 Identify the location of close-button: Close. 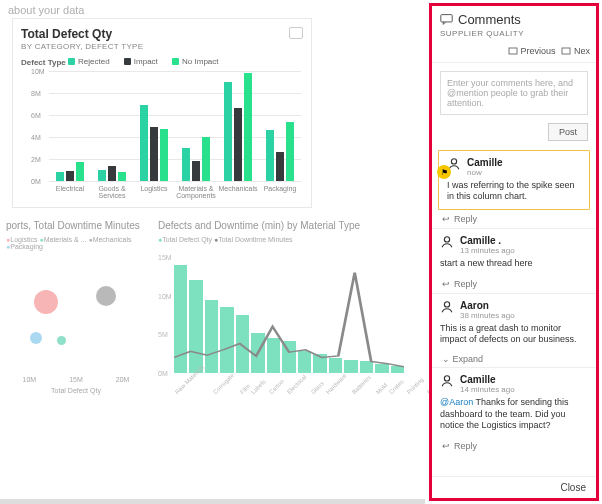
(514, 487).